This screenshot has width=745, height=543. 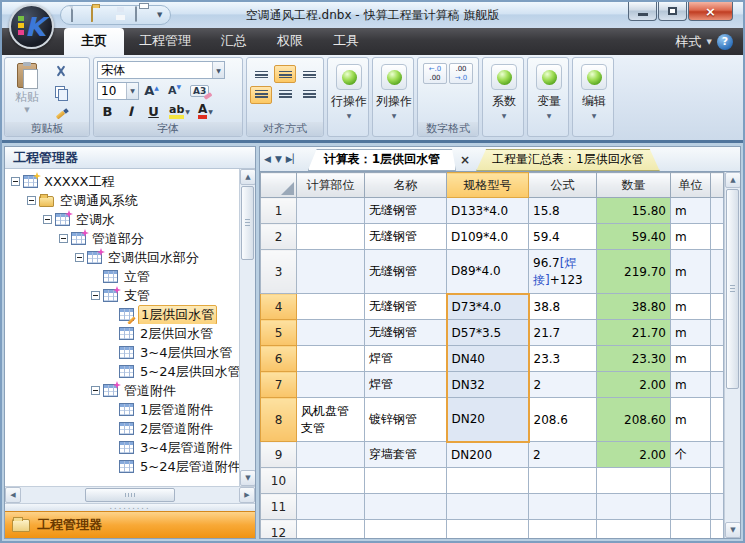 What do you see at coordinates (488, 211) in the screenshot?
I see `table-cell: D133*4.0` at bounding box center [488, 211].